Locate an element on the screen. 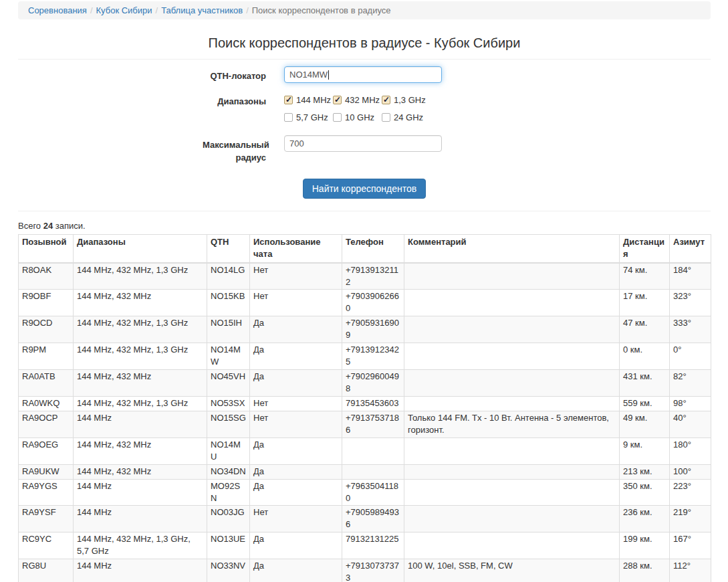  breadcrumb: Соревнования/Кубок Сибири/Таблица участн… is located at coordinates (364, 11).